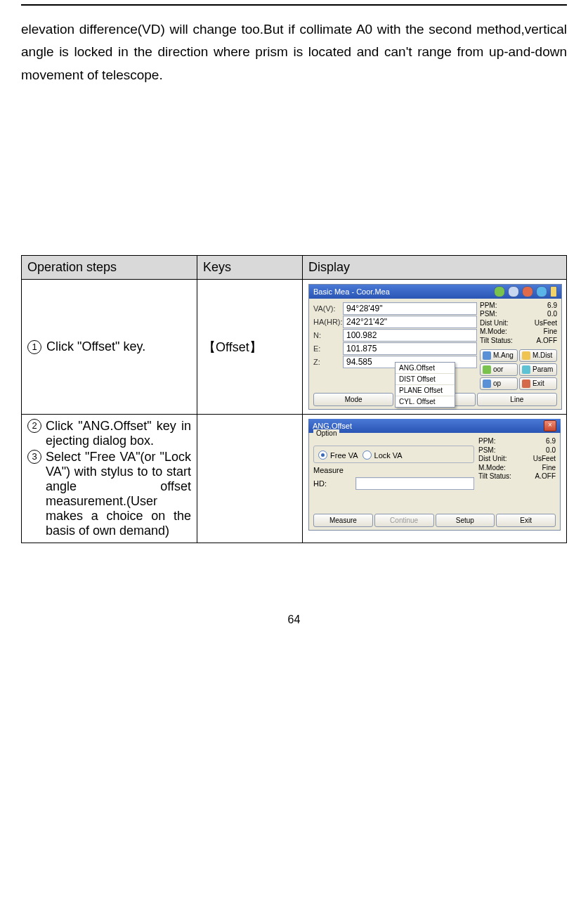  I want to click on option-group: Free VA Lock VA, so click(393, 454).